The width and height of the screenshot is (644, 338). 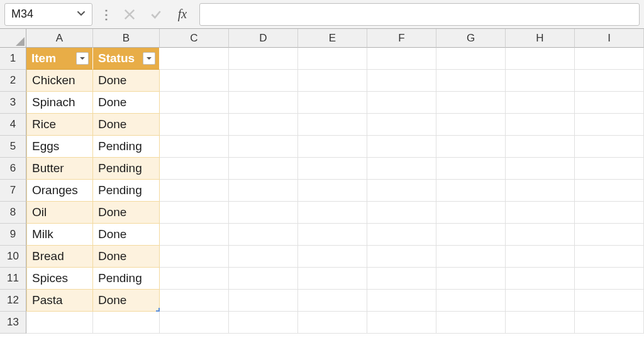 What do you see at coordinates (126, 38) in the screenshot?
I see `column-header-B: B` at bounding box center [126, 38].